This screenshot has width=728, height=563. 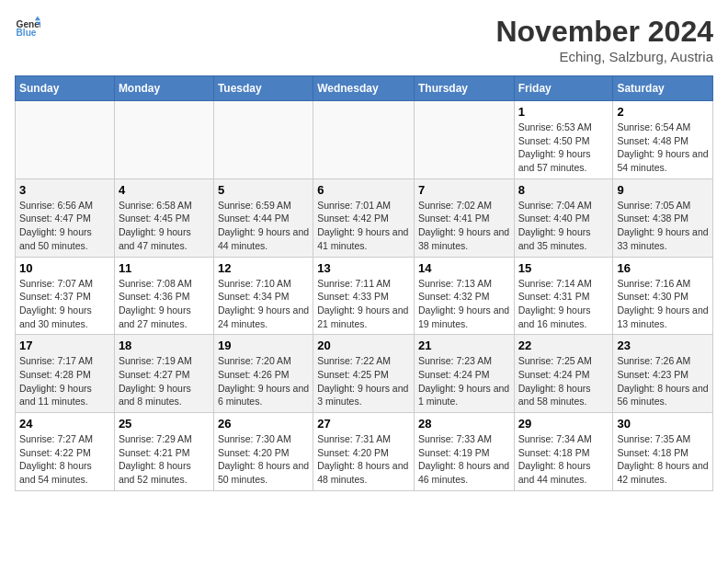 I want to click on calendar-week-row: 1Sunrise: 6:53 AM Sunset: 4:50 PM Daylig…, so click(x=364, y=140).